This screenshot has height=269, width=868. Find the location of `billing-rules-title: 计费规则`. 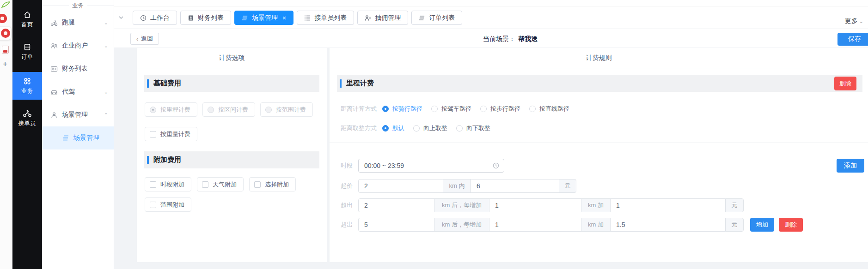

billing-rules-title: 计费规则 is located at coordinates (599, 58).